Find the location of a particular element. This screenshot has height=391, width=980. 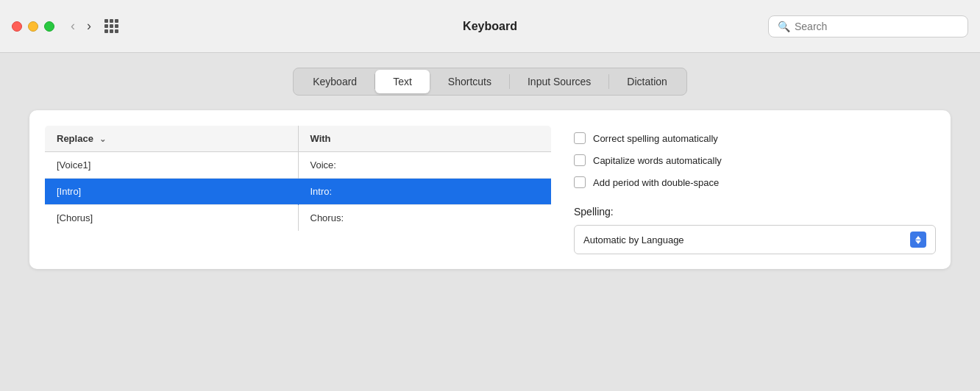

tab-shortcuts: Shortcuts is located at coordinates (469, 82).